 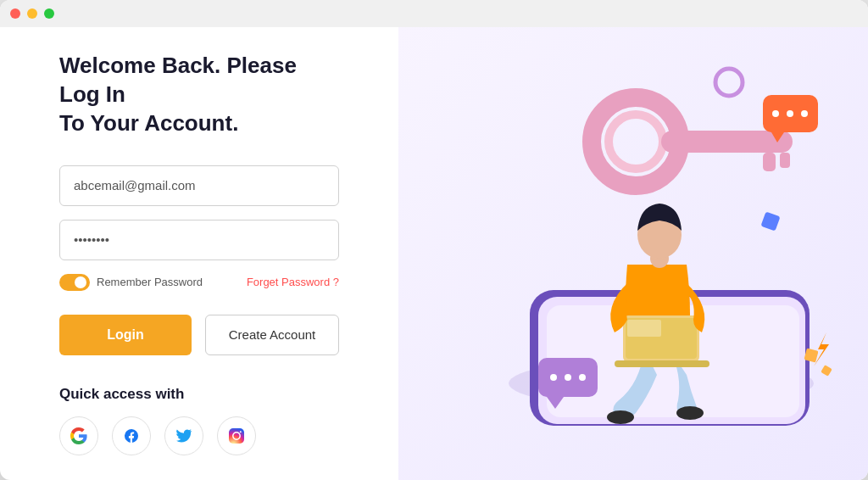 What do you see at coordinates (199, 186) in the screenshot?
I see `email-group` at bounding box center [199, 186].